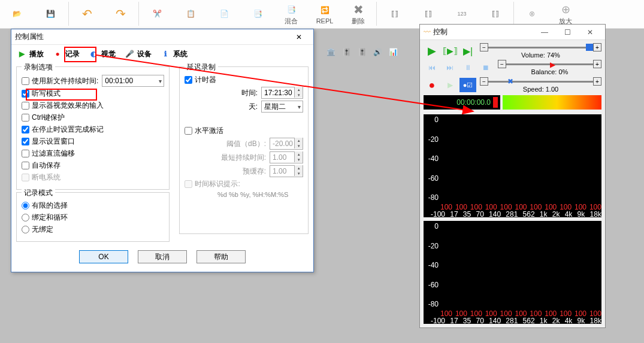 The image size is (644, 343). Describe the element at coordinates (432, 85) in the screenshot. I see `record-button: ●` at that location.